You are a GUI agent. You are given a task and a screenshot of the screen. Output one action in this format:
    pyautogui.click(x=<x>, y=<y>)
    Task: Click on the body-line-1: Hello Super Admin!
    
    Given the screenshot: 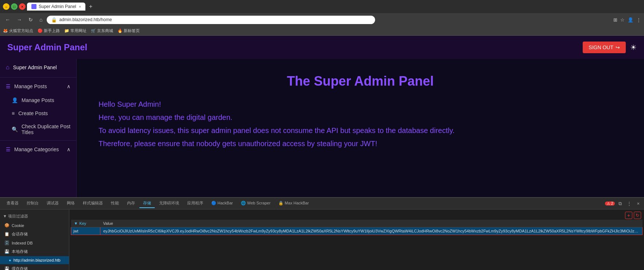 What is the action you would take?
    pyautogui.click(x=360, y=104)
    